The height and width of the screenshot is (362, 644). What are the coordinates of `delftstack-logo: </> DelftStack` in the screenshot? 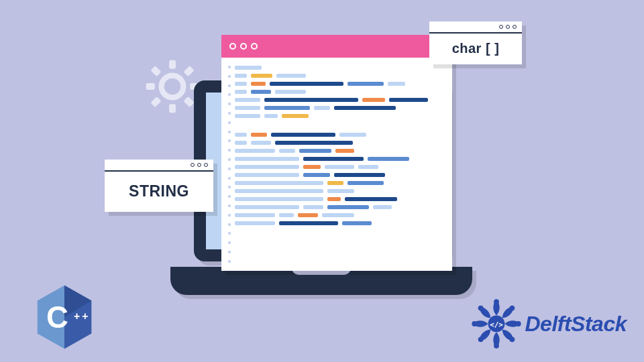 It's located at (549, 324).